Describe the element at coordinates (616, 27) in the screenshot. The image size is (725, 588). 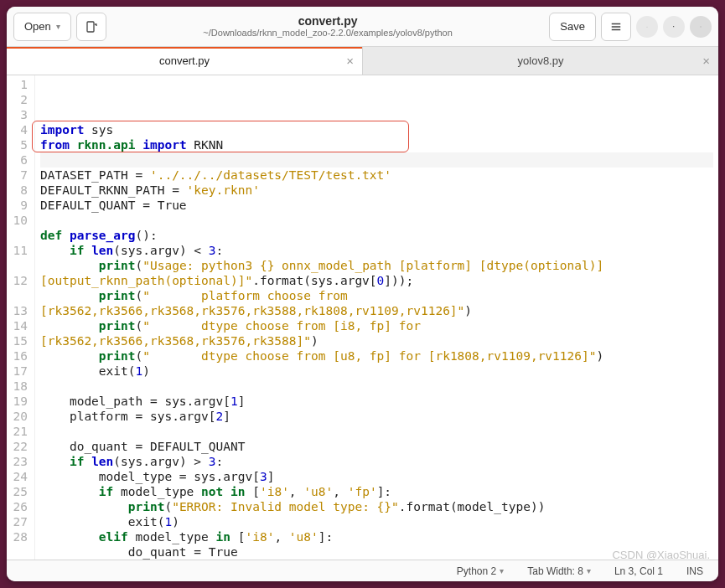
I see `hamburger-menu-button` at that location.